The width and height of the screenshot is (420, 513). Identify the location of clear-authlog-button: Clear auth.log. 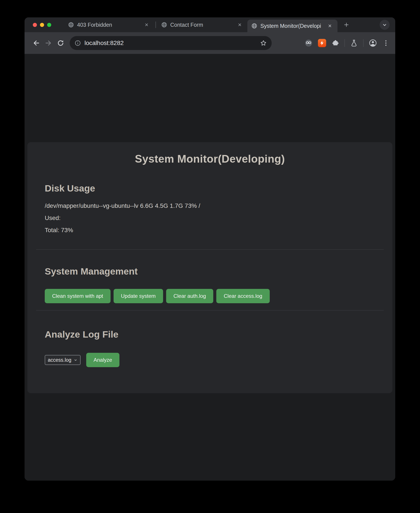
(190, 296).